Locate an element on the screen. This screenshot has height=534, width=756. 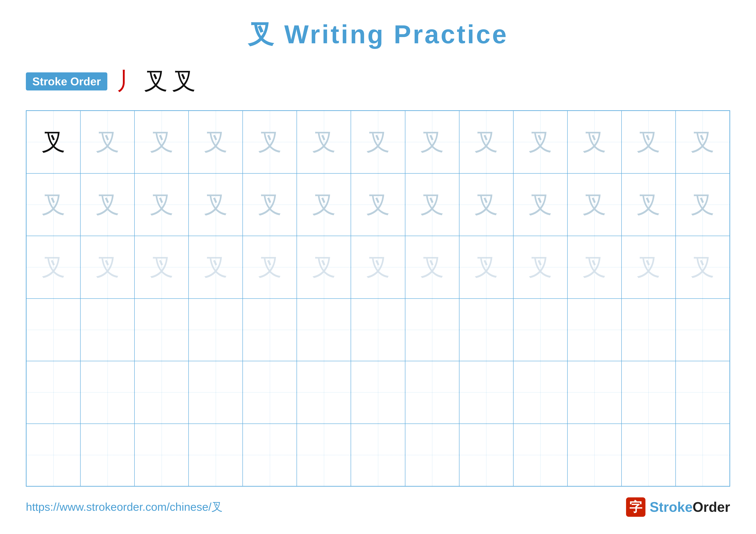
footer: https://www.strokeorder.com/chinese/叉 字 … is located at coordinates (378, 507).